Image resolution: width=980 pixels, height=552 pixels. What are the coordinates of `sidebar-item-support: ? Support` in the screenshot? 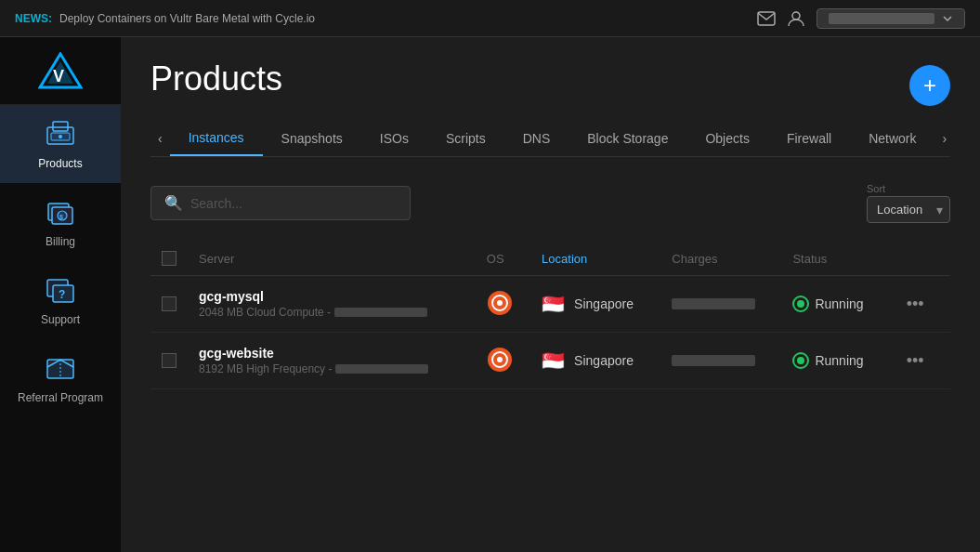 It's located at (60, 300).